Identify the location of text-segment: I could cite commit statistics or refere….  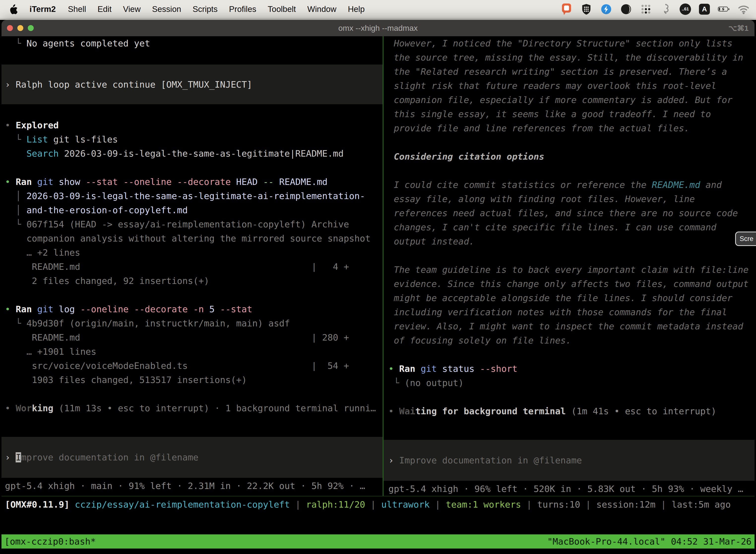
(520, 185).